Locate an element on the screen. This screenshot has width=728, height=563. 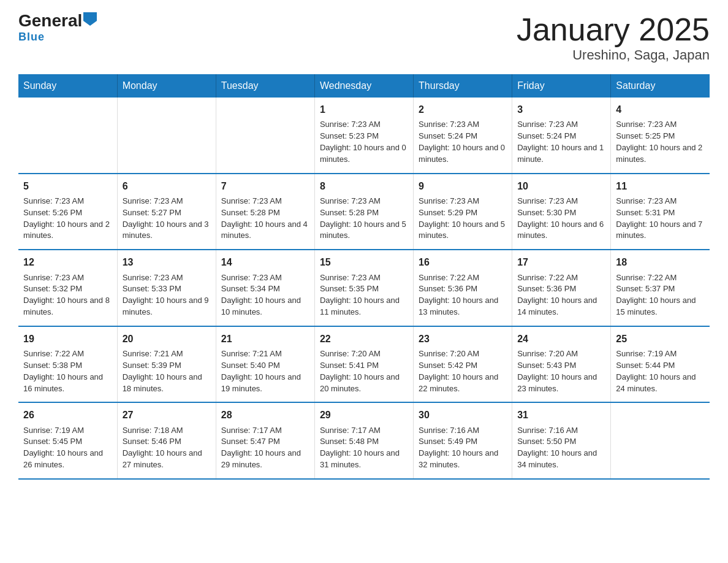
day-number: 7 is located at coordinates (265, 186).